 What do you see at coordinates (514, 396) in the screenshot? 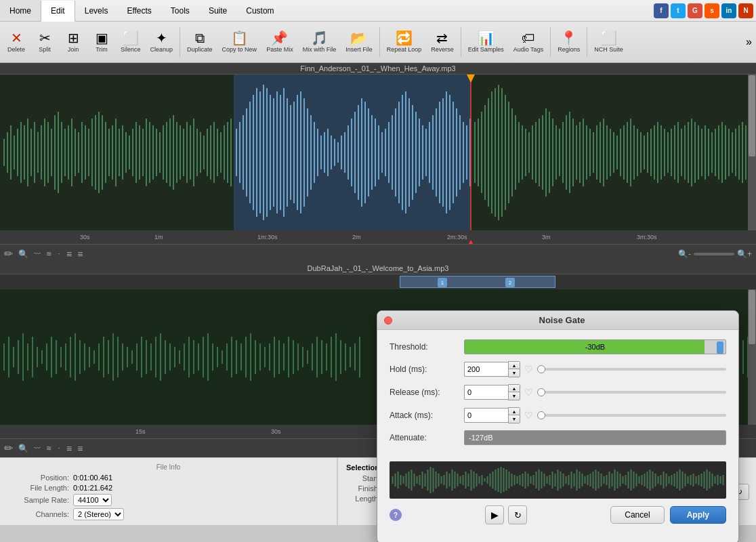
I see `release-spin-down: ▼` at bounding box center [514, 396].